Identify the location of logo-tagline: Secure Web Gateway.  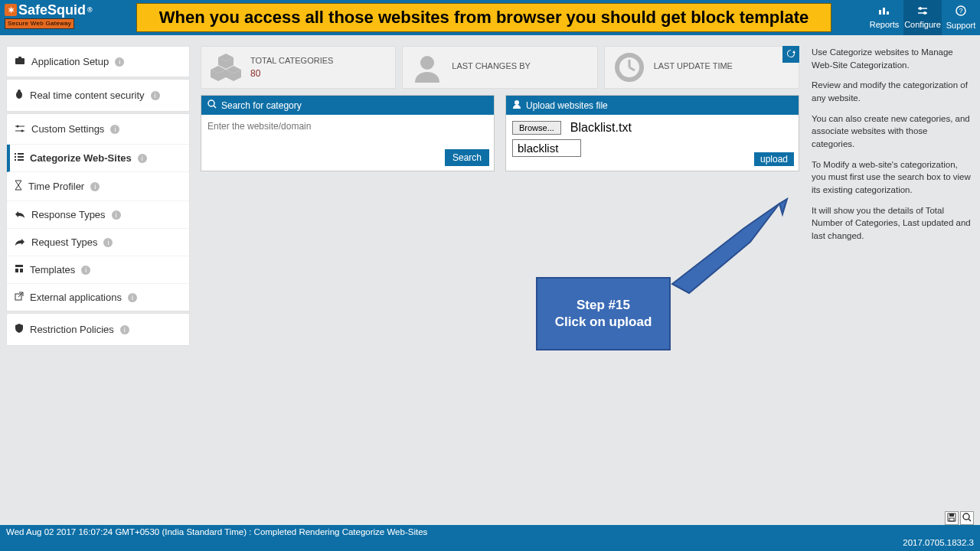
(40, 24).